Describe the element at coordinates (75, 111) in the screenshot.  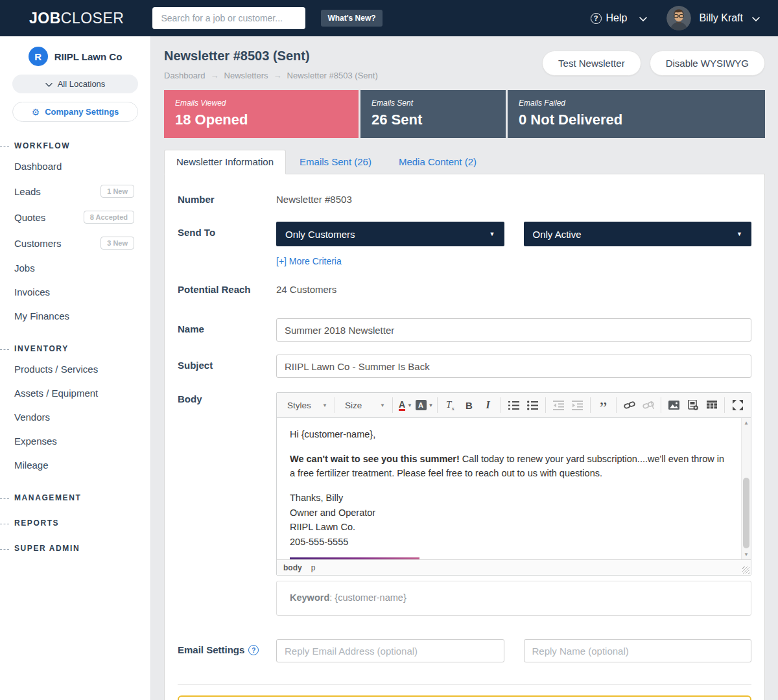
I see `company-settings-button: ⚙ Company Settings` at that location.